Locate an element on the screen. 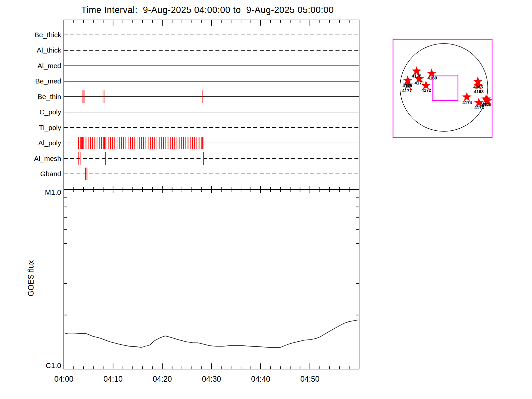 This screenshot has width=532, height=399. goes-axis-title: GOES flux is located at coordinates (31, 278).